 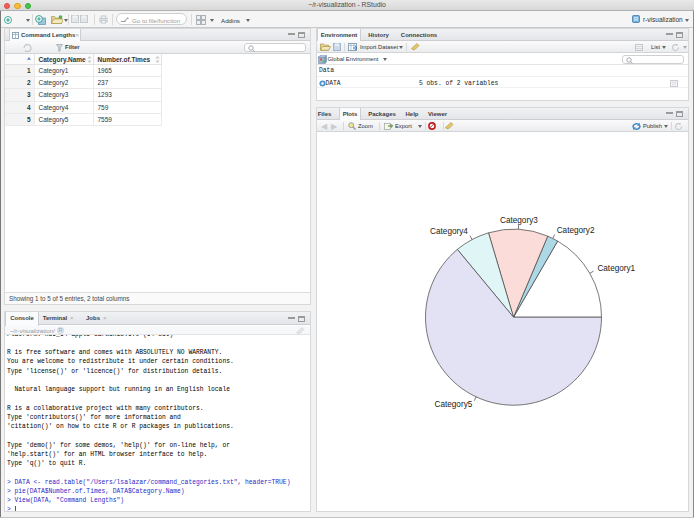 What do you see at coordinates (519, 220) in the screenshot?
I see `svg-text: Category3` at bounding box center [519, 220].